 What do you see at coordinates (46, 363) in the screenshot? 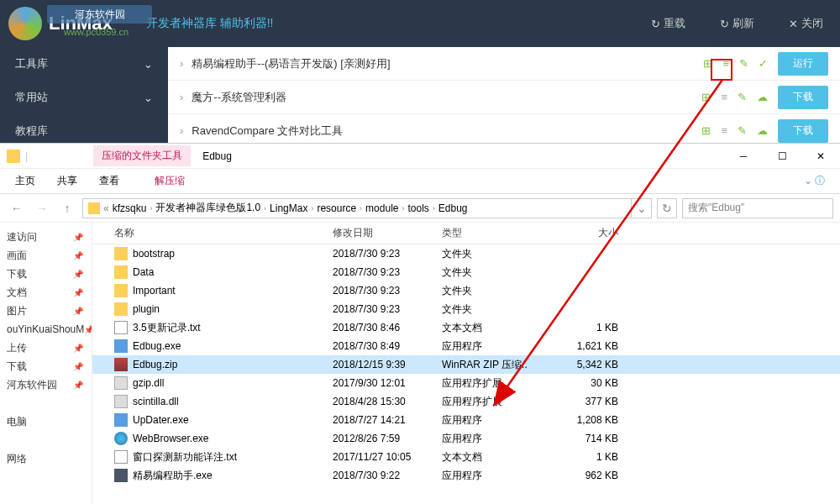
I see `explorer-sidebar: 速访问📌画面📌下载📌文档📌图片📌ouYinKuaiShouM📌上传📌下载📌河东软…` at bounding box center [46, 363].